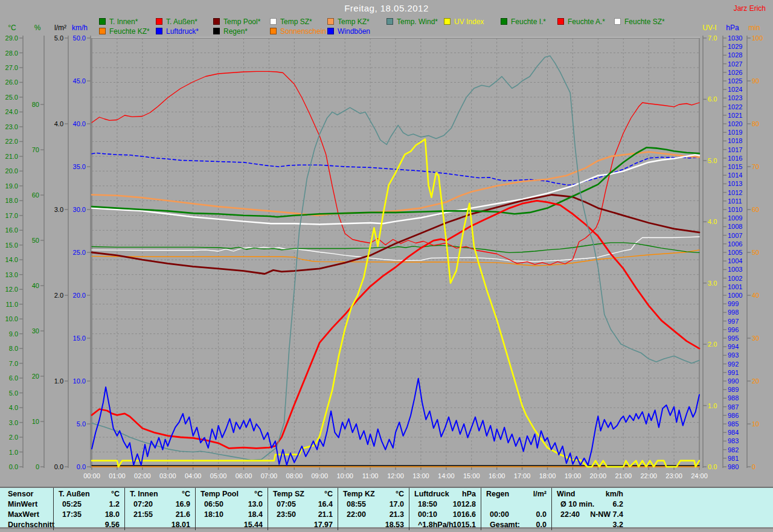 The width and height of the screenshot is (773, 532). I want to click on svg-text: 50, so click(36, 240).